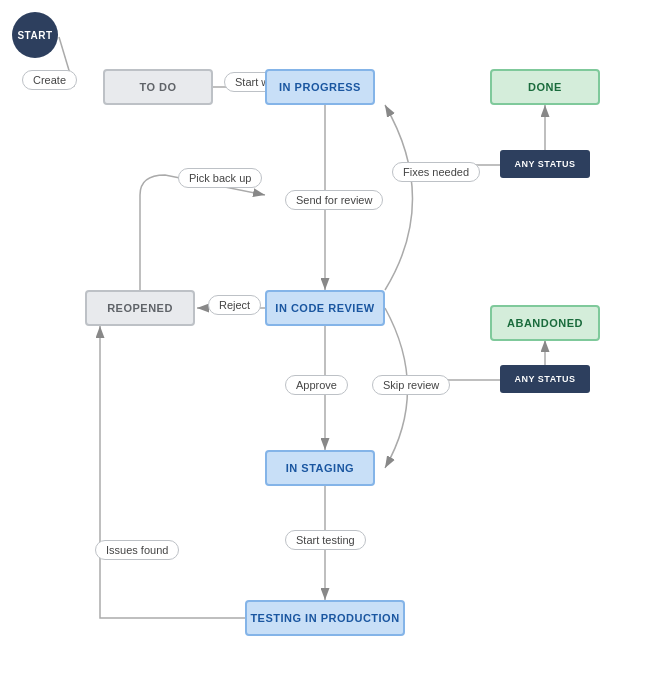 The image size is (646, 686). I want to click on testing-in-production-node: TESTING IN PRODUCTION, so click(325, 618).